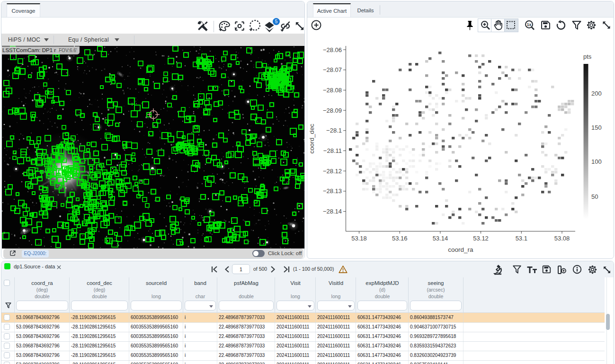 This screenshot has width=615, height=364. Describe the element at coordinates (359, 239) in the screenshot. I see `svg-text: 53.18` at that location.